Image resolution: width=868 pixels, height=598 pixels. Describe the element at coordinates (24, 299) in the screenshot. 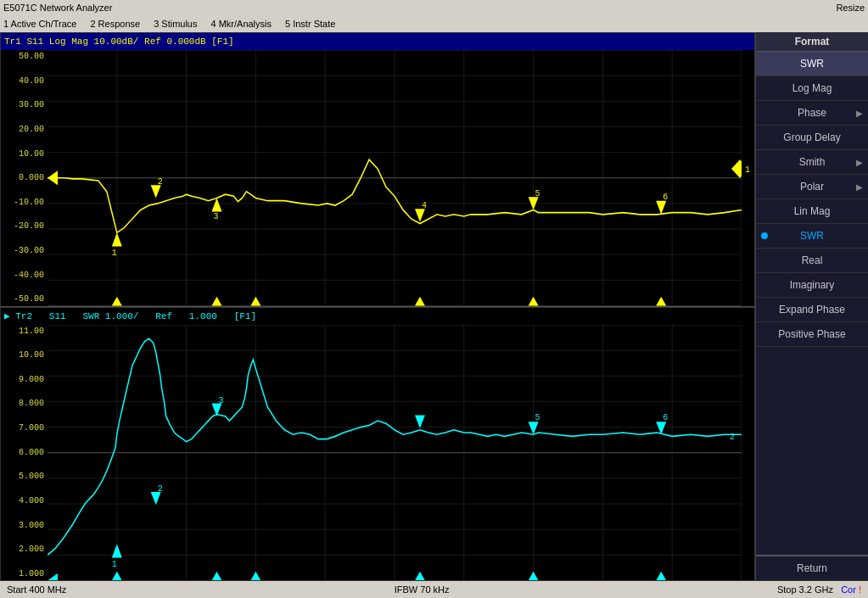

I see `y-label-top-10: -50.00` at that location.